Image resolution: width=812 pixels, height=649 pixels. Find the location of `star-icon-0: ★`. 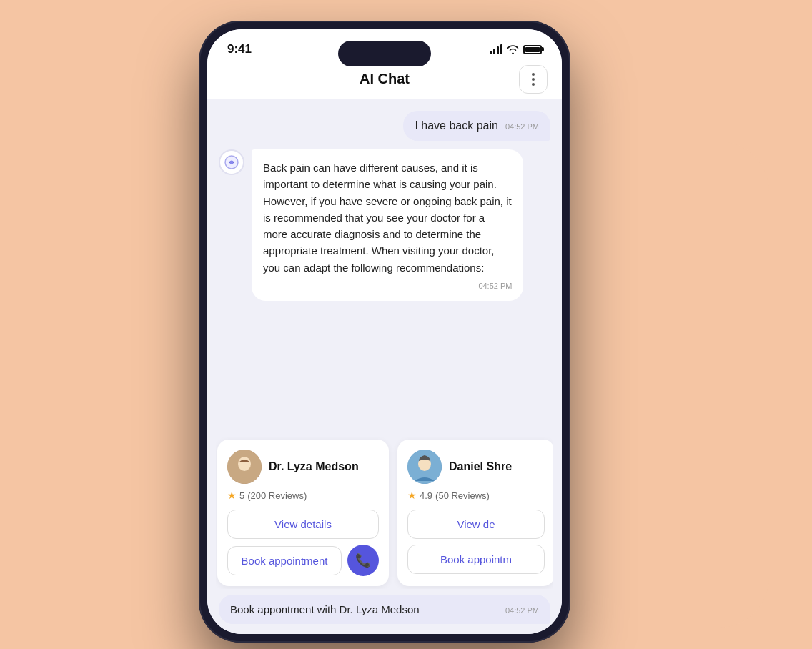

star-icon-0: ★ is located at coordinates (232, 495).